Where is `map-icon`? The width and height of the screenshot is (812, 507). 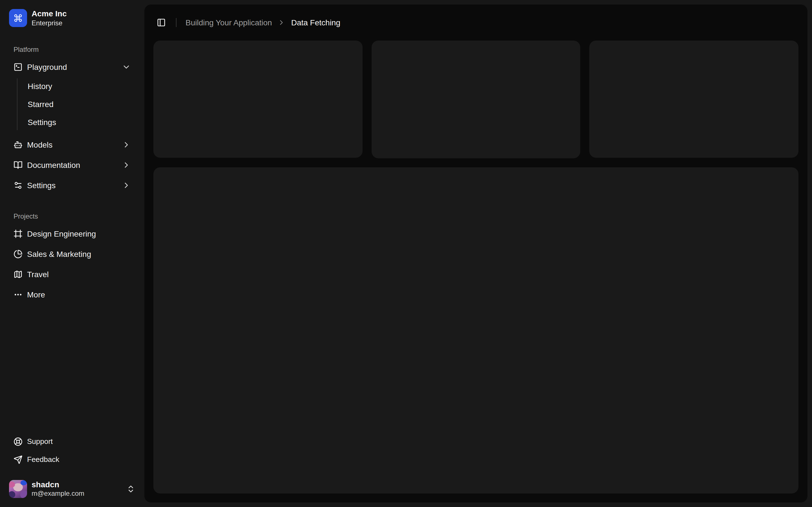
map-icon is located at coordinates (18, 274).